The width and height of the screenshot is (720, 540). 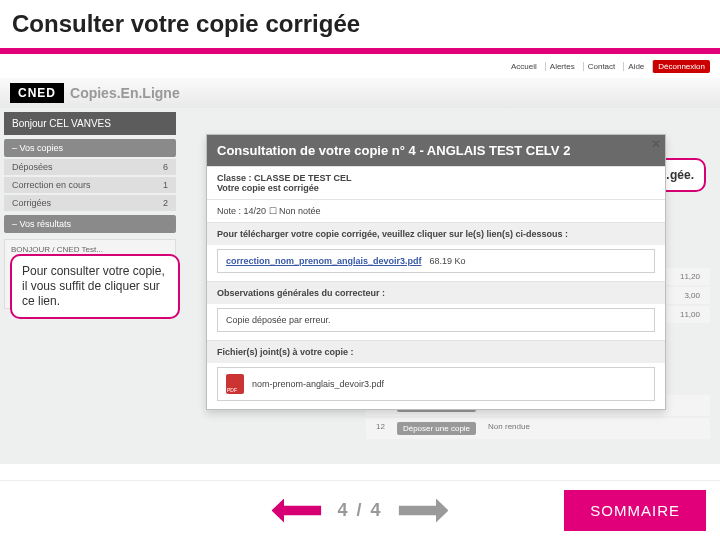 What do you see at coordinates (360, 66) in the screenshot?
I see `app-topnav: Accueil Alertes Contact Aide Déconnexion` at bounding box center [360, 66].